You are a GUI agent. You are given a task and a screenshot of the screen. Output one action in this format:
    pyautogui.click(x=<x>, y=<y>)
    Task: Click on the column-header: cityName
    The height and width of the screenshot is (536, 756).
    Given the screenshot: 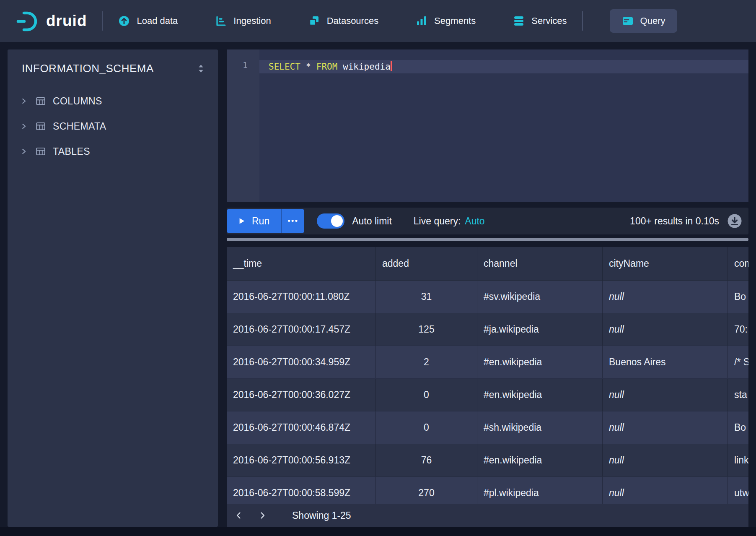 What is the action you would take?
    pyautogui.click(x=665, y=263)
    